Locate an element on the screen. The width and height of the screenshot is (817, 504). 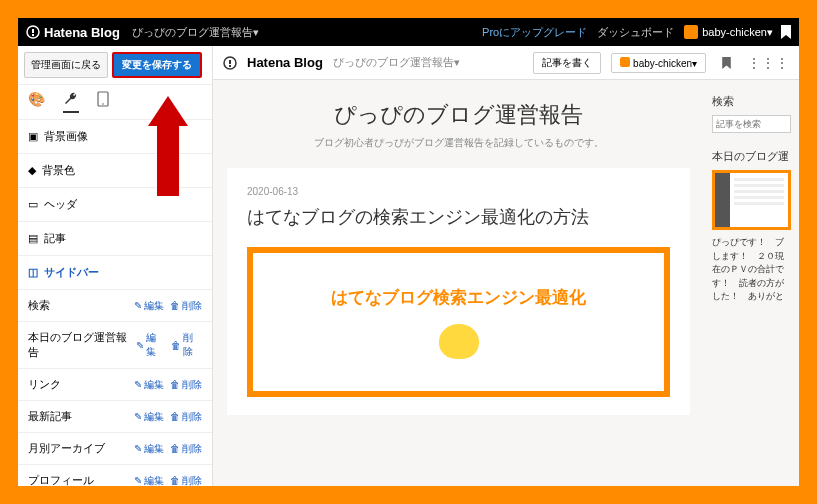
hatena-logo: Hatena Blog is located at coordinates (73, 32).